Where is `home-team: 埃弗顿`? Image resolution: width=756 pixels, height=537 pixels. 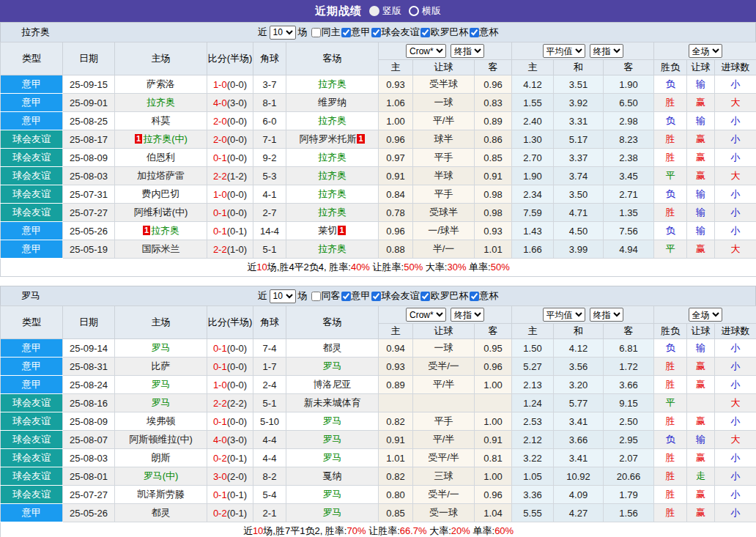 home-team: 埃弗顿 is located at coordinates (161, 421).